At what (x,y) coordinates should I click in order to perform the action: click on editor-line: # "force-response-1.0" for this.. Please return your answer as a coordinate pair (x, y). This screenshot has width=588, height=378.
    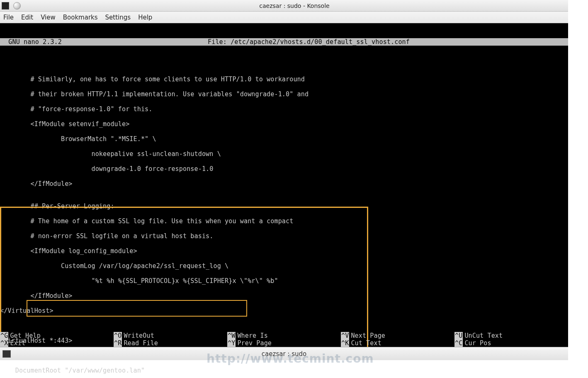
    Looking at the image, I should click on (284, 109).